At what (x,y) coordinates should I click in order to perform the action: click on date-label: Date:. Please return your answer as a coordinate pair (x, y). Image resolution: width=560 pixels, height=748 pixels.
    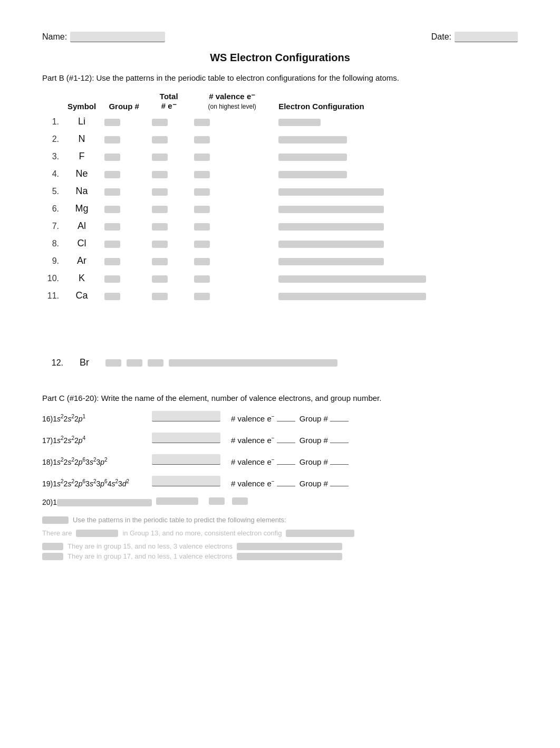
    Looking at the image, I should click on (441, 37).